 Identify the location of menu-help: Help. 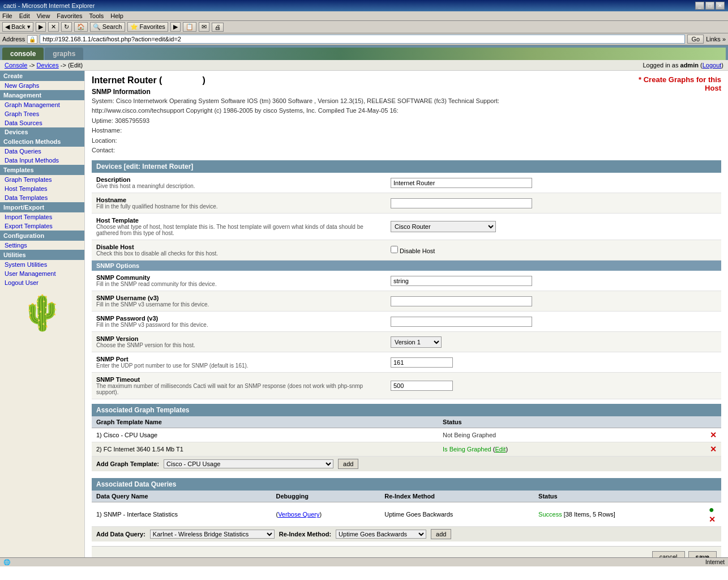
(117, 16).